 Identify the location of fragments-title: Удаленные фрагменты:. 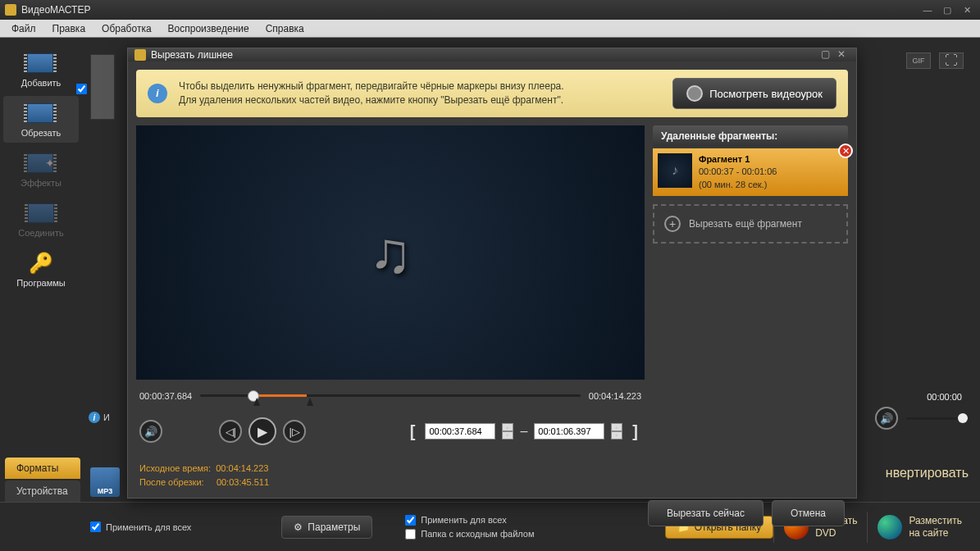
(750, 136).